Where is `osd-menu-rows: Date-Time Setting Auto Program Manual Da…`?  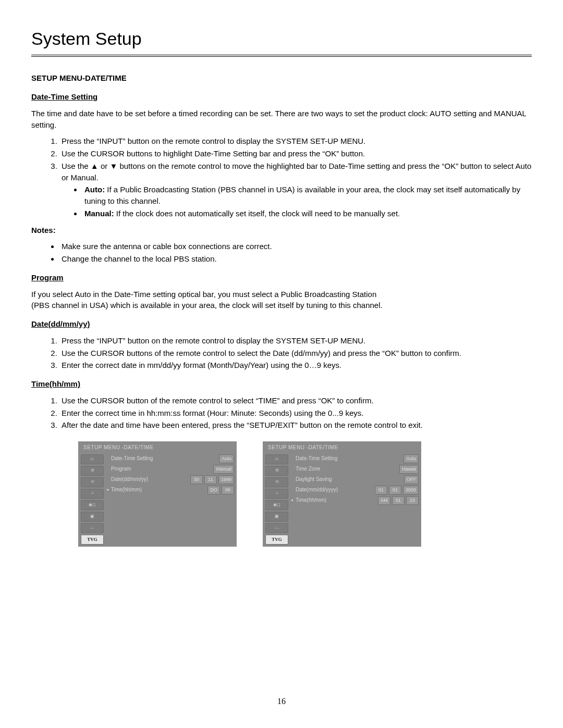 osd-menu-rows: Date-Time Setting Auto Program Manual Da… is located at coordinates (170, 499).